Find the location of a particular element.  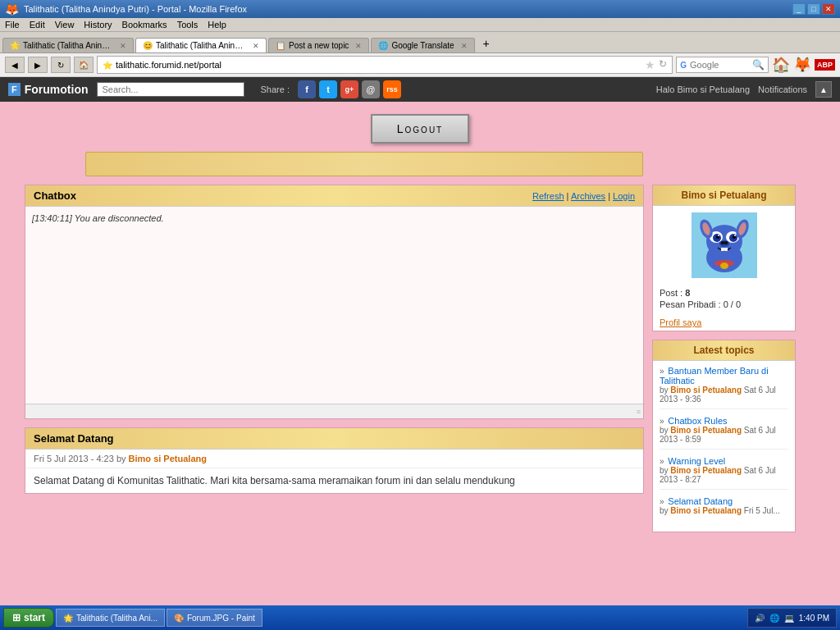

googleplus-icon: g+ is located at coordinates (349, 89).